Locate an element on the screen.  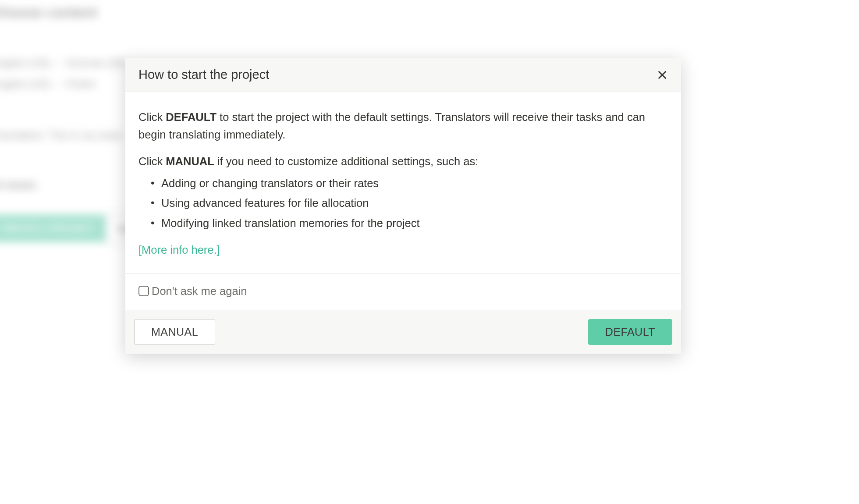
dont-ask-label: Don't ask me again is located at coordinates (199, 291).